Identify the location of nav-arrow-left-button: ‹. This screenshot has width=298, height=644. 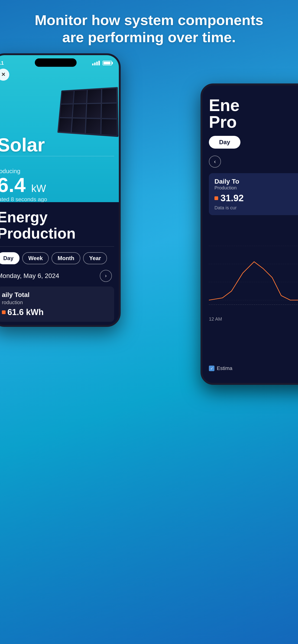
(215, 162).